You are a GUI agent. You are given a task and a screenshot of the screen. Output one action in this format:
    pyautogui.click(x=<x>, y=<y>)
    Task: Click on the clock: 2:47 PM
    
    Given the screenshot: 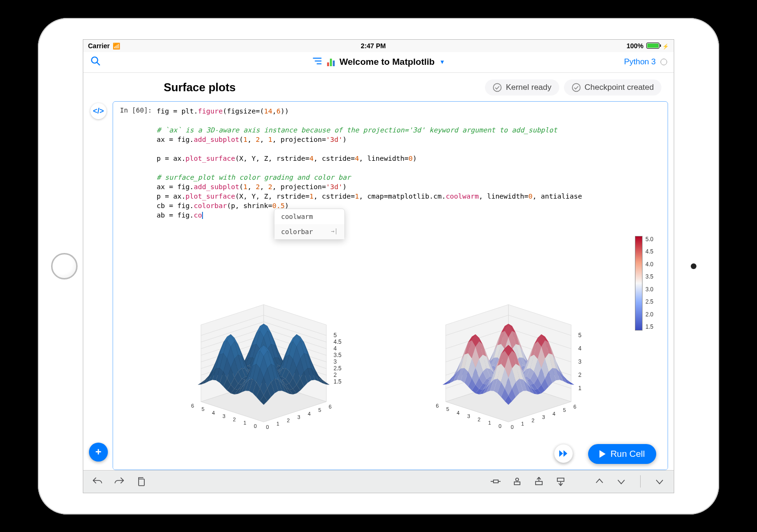 What is the action you would take?
    pyautogui.click(x=374, y=46)
    